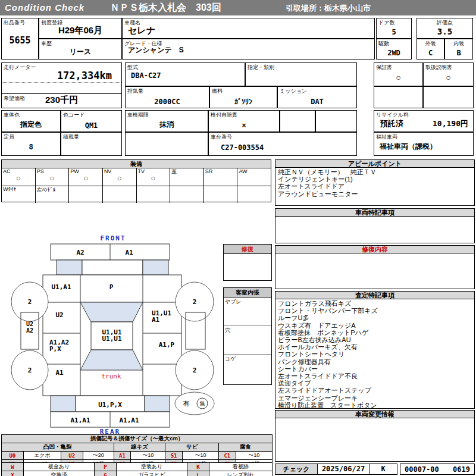 This screenshot has height=476, width=476. Describe the element at coordinates (261, 68) in the screenshot. I see `class-label: 指定・類別` at that location.